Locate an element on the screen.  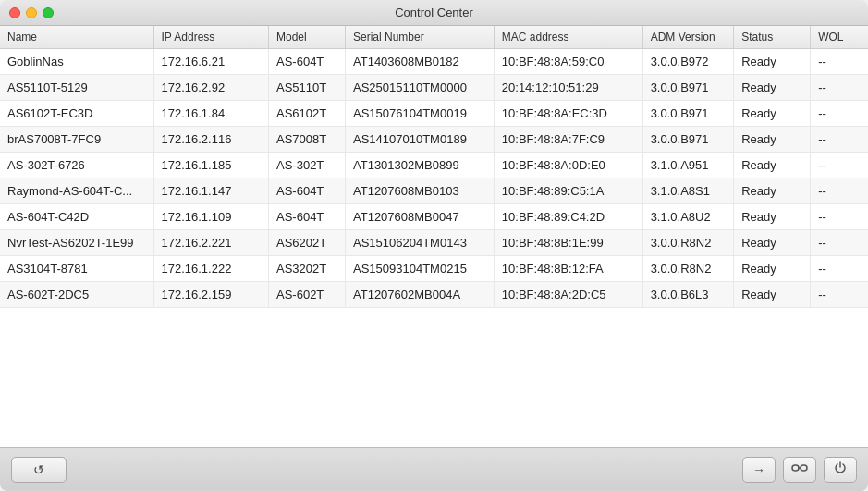
cell-name: Raymond-AS-604T-C... is located at coordinates (77, 191).